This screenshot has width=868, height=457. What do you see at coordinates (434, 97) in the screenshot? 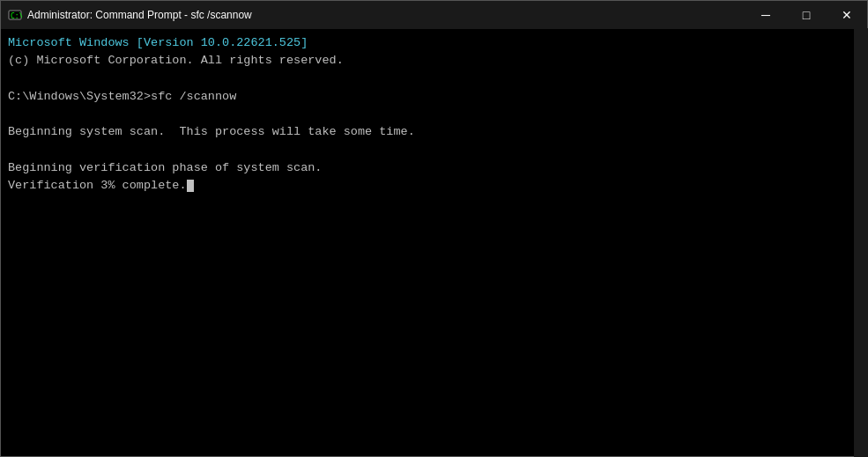
I see `terminal-line-4: C:\Windows\System32>sfc /scannow` at bounding box center [434, 97].